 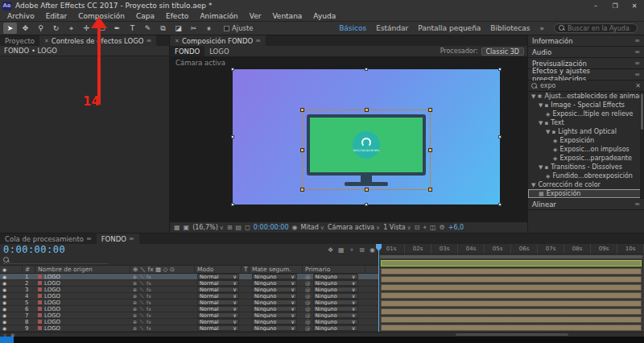 What do you see at coordinates (312, 227) in the screenshot?
I see `resolution-dropdown: Mitad ∨` at bounding box center [312, 227].